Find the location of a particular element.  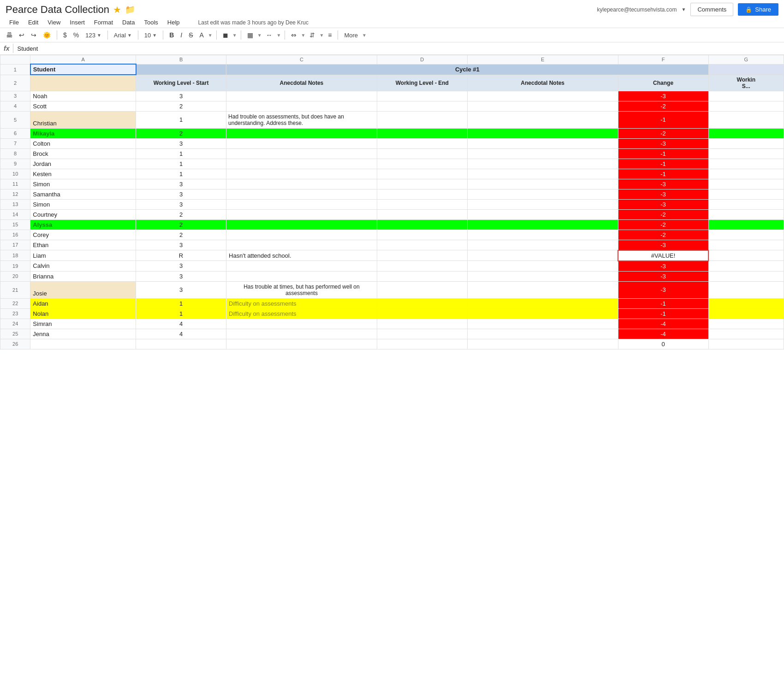

cell-g22 is located at coordinates (746, 303).